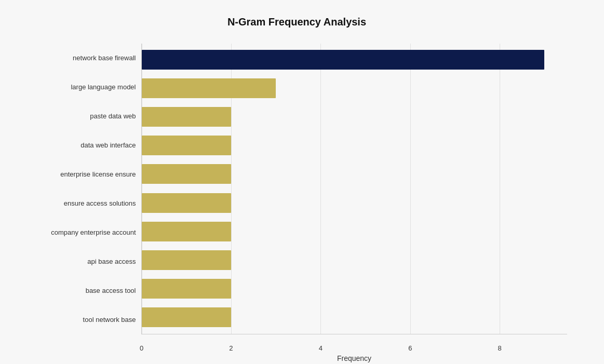 The image size is (604, 364). Describe the element at coordinates (103, 87) in the screenshot. I see `y-label: large language model` at that location.